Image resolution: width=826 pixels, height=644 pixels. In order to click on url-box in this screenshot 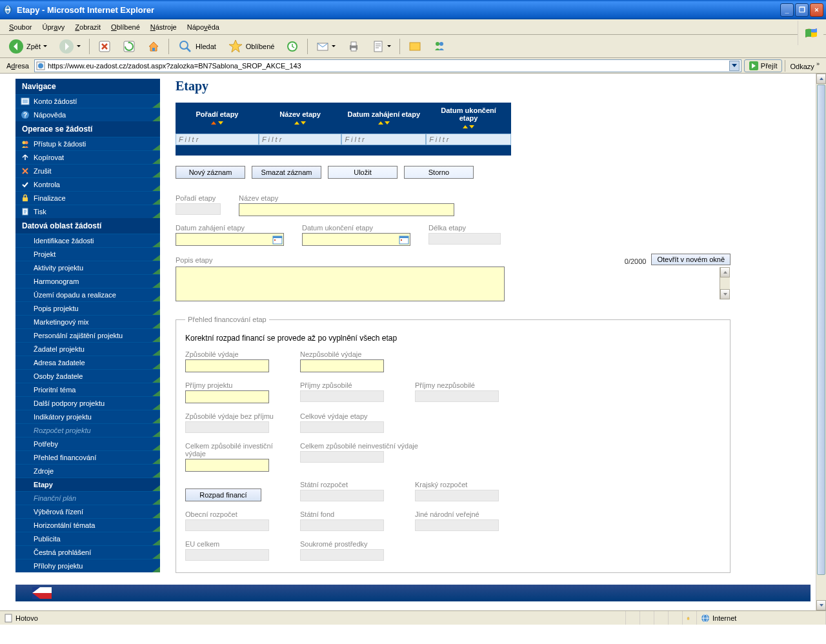, I will do `click(388, 66)`.